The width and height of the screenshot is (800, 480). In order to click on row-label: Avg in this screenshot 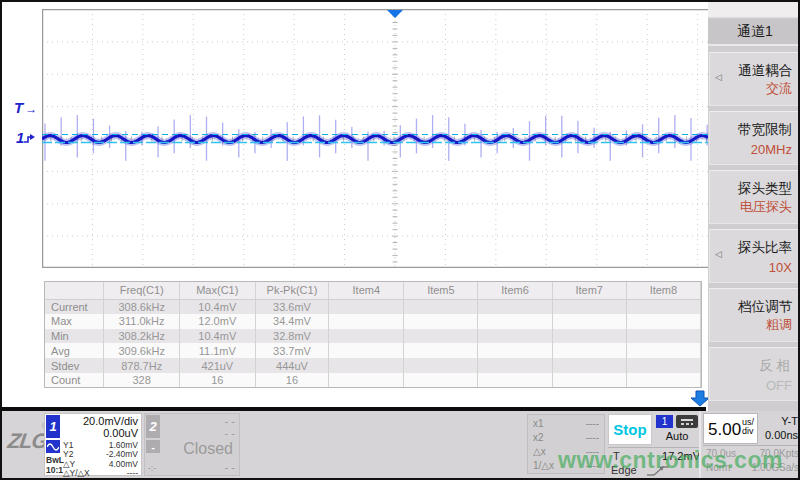, I will do `click(74, 350)`.